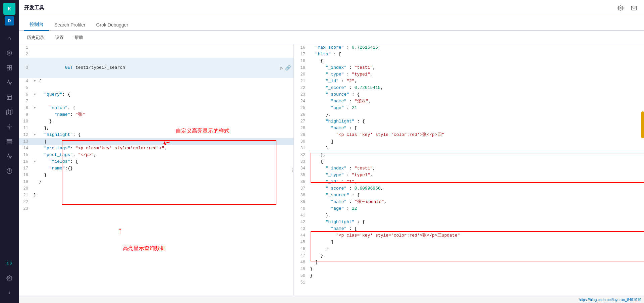 The height and width of the screenshot is (303, 644). I want to click on editor-line-23: 23, so click(156, 209).